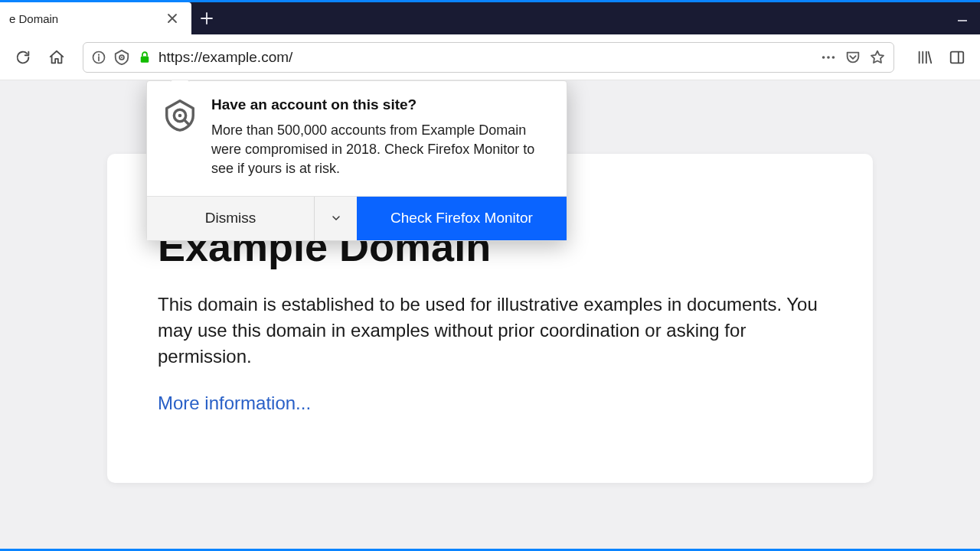 The width and height of the screenshot is (980, 551). What do you see at coordinates (145, 57) in the screenshot?
I see `connection-secure-button` at bounding box center [145, 57].